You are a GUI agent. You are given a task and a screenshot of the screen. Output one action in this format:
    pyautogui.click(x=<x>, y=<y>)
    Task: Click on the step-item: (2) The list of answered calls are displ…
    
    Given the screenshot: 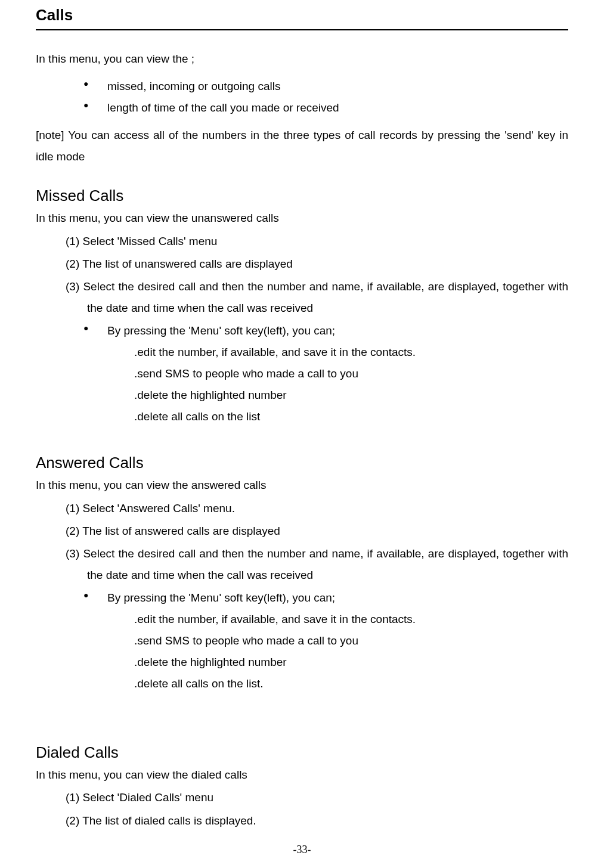 What is the action you would take?
    pyautogui.click(x=317, y=531)
    